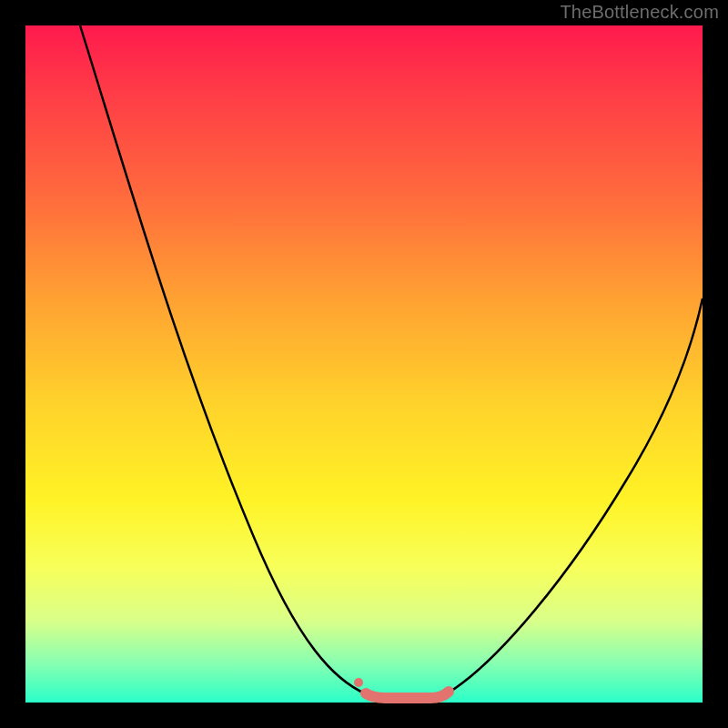  I want to click on marker-small-dot, so click(359, 682).